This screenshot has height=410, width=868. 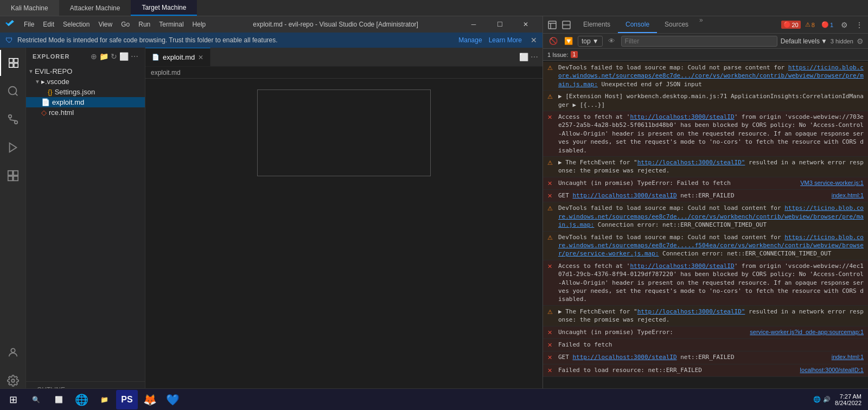 I want to click on close-button: ✕, so click(x=526, y=24).